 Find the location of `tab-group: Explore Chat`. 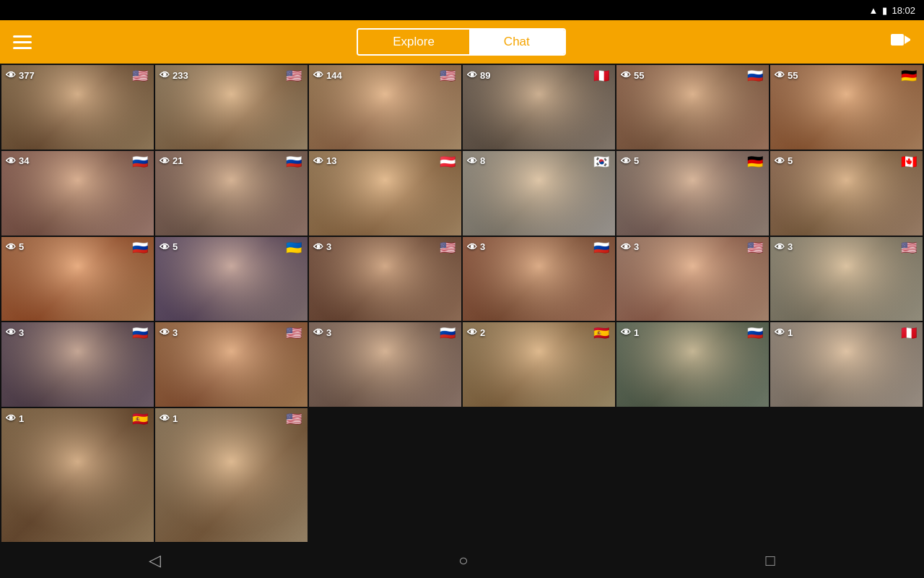

tab-group: Explore Chat is located at coordinates (461, 42).